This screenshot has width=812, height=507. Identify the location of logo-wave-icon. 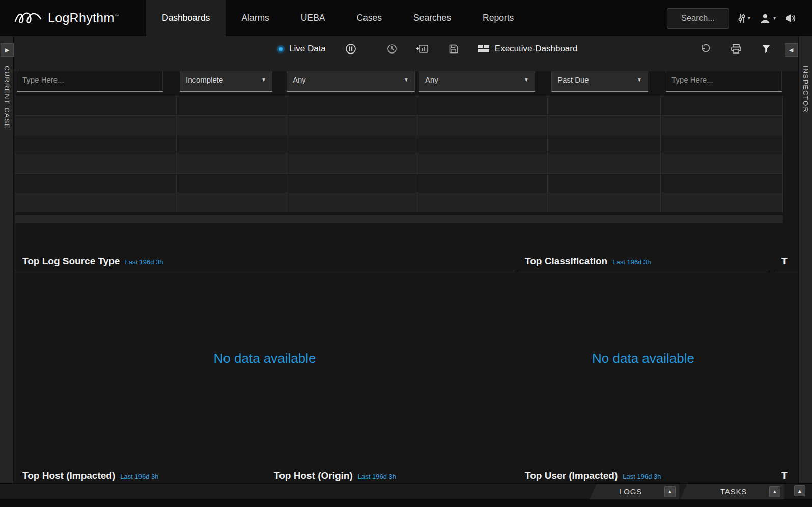
(28, 18).